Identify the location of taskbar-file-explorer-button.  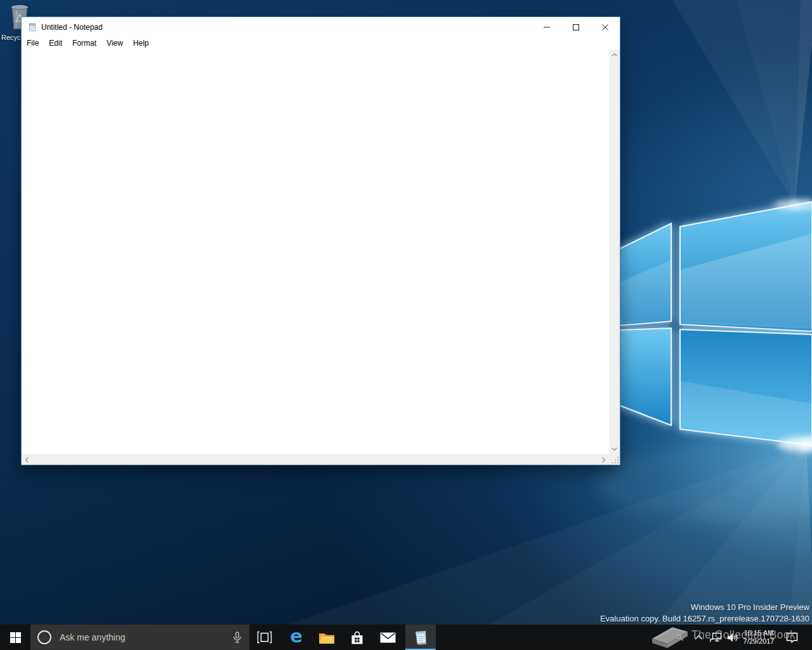
(327, 637).